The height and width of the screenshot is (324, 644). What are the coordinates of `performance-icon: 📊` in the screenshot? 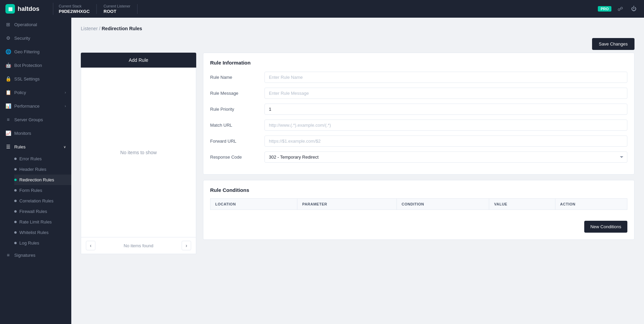 It's located at (8, 106).